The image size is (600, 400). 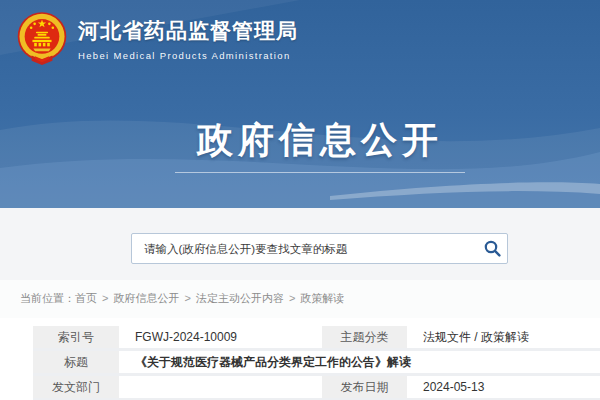 What do you see at coordinates (86, 298) in the screenshot?
I see `breadcrumb-item-home: 首页` at bounding box center [86, 298].